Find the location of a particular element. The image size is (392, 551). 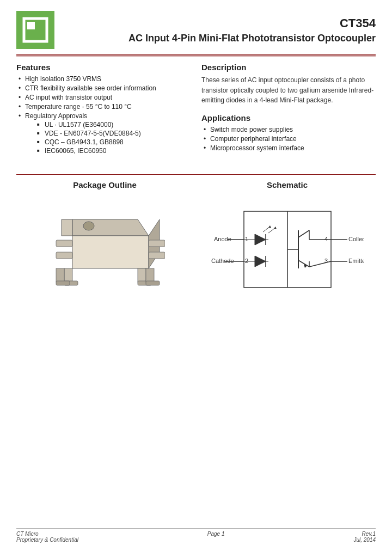

description-body: These series of AC input optocoupler con… is located at coordinates (289, 90).